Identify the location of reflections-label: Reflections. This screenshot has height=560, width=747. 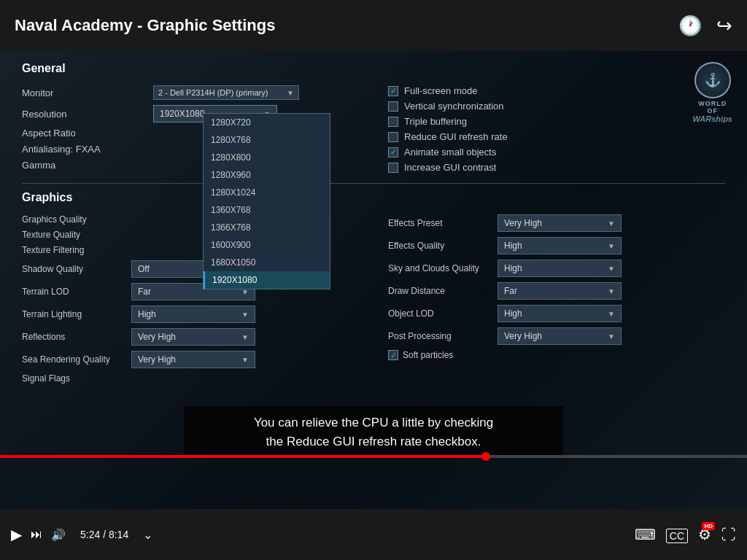
(77, 337).